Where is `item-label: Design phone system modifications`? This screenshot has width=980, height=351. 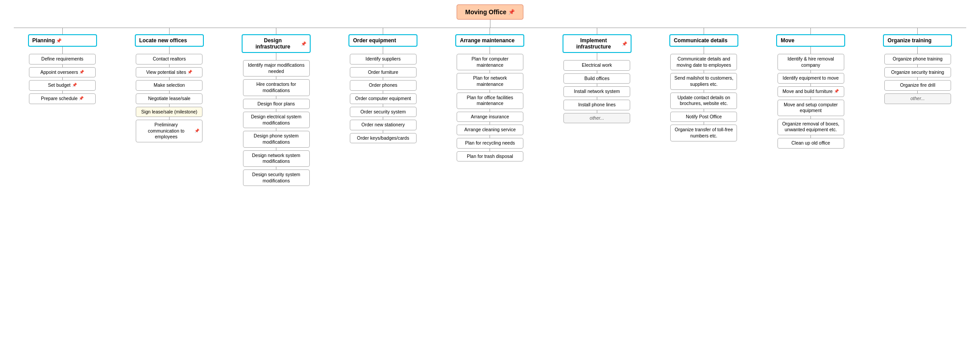
item-label: Design phone system modifications is located at coordinates (276, 139).